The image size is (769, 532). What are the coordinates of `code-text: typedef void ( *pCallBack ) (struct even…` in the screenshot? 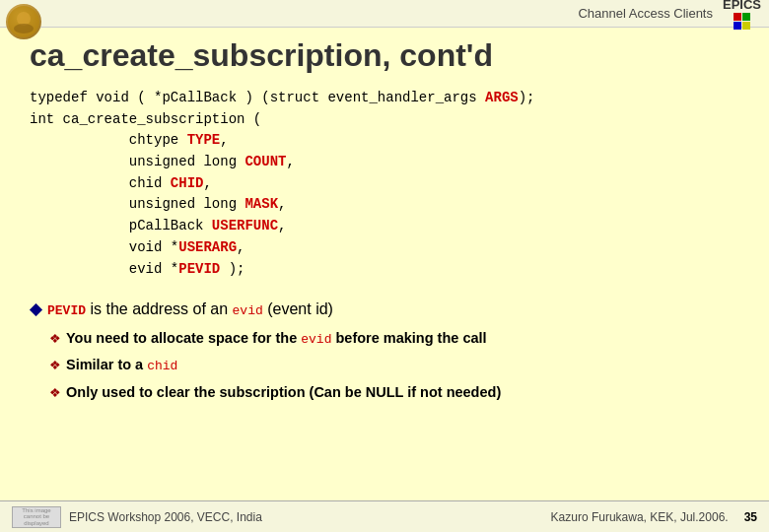 It's located at (257, 98).